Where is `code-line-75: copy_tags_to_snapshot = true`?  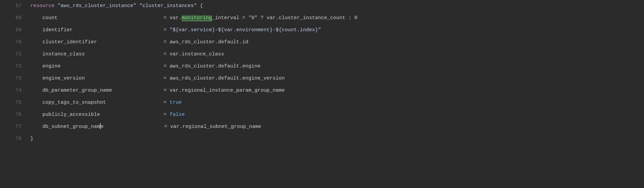
code-line-75: copy_tags_to_snapshot = true is located at coordinates (337, 103).